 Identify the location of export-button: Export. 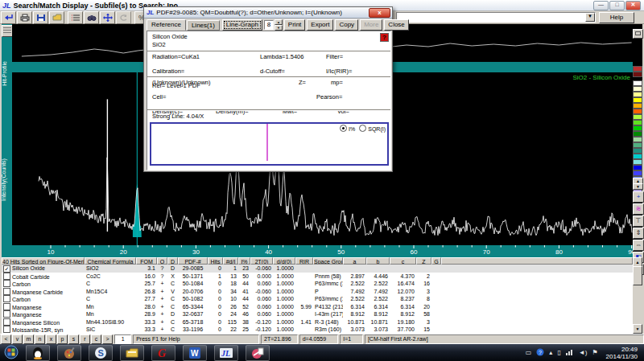
(320, 25).